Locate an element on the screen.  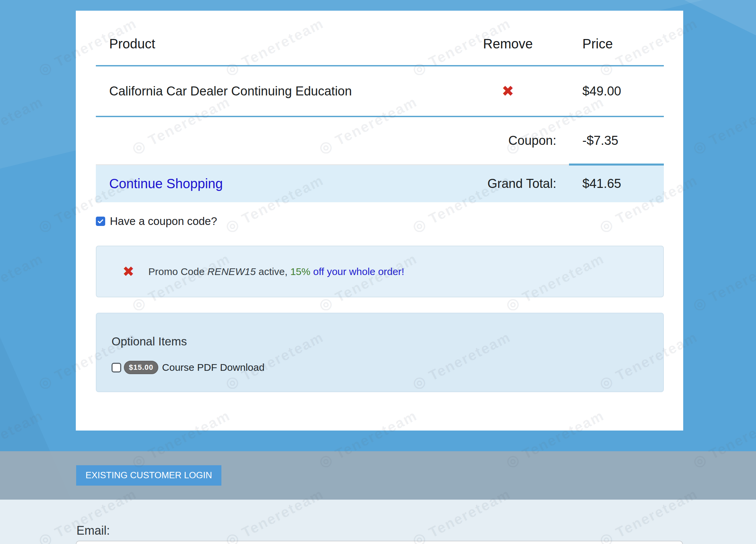
existing-customer-login-button: EXISTING CUSTOMER LOGIN is located at coordinates (149, 475).